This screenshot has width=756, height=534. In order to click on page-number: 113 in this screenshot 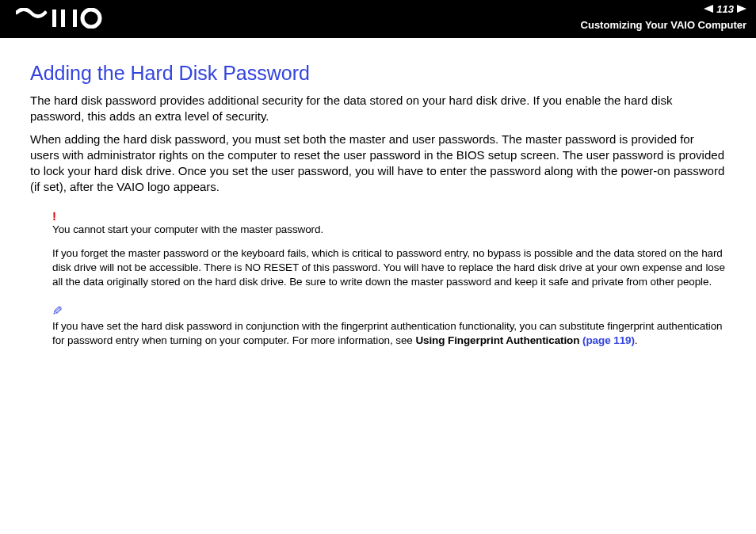, I will do `click(725, 10)`.